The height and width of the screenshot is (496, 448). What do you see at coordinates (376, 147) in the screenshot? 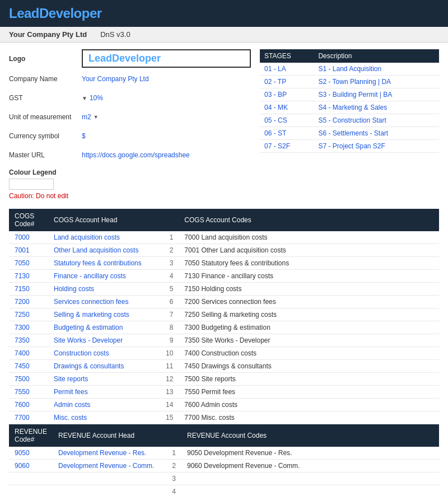
I see `stage-desc: S7 - Project Span S2F` at bounding box center [376, 147].